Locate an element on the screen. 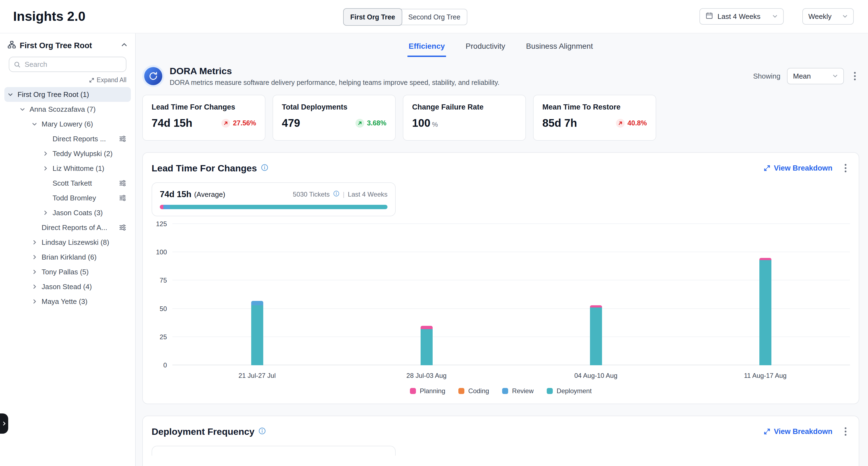  tree-item-lindsay-liszewski: Lindsay Liszewski (8) is located at coordinates (67, 242).